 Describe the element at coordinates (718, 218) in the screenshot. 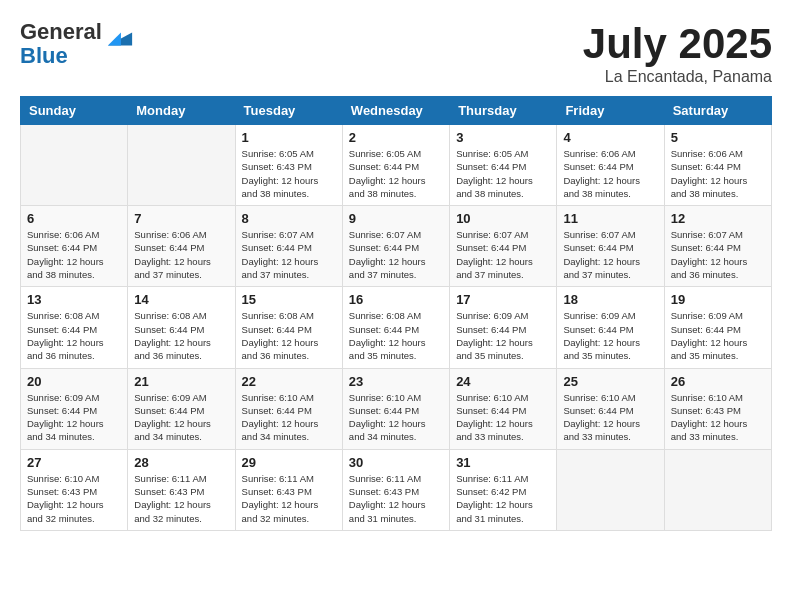

I see `day-number: 12` at that location.